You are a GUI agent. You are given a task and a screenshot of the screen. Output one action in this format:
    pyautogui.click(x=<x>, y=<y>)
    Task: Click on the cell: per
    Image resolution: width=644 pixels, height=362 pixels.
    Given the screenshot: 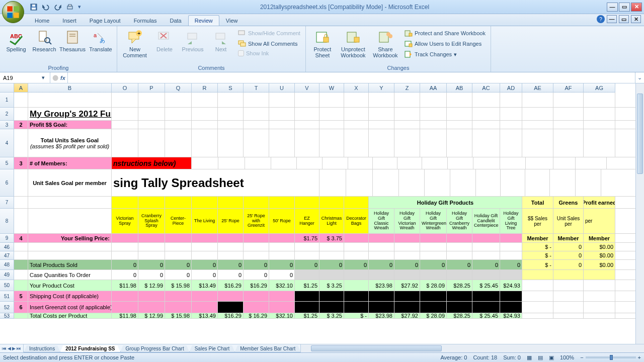 What is the action you would take?
    pyautogui.click(x=600, y=221)
    